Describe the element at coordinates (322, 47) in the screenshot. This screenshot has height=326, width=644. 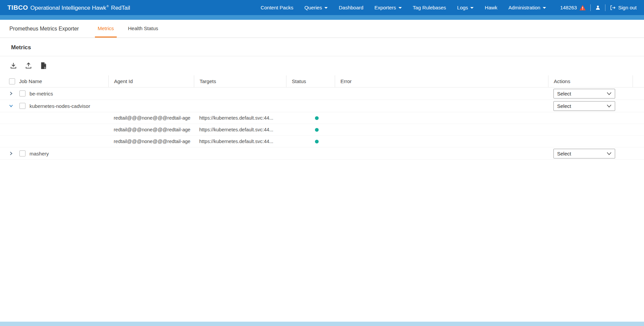
I see `section-title: Metrics` at that location.